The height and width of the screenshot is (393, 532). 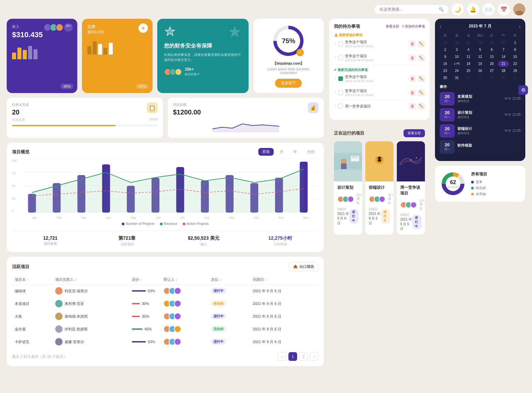 What do you see at coordinates (288, 41) in the screenshot?
I see `progress-circle: 75% ✓` at bounding box center [288, 41].